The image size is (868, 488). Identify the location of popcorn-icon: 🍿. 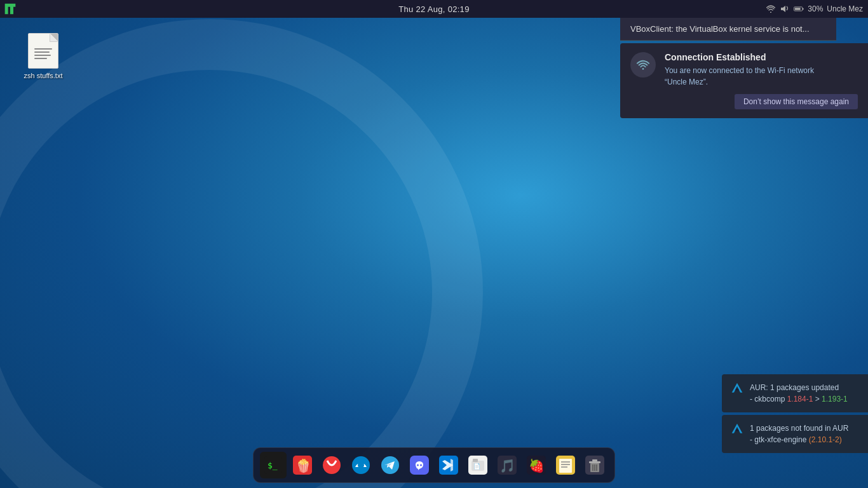
(302, 465).